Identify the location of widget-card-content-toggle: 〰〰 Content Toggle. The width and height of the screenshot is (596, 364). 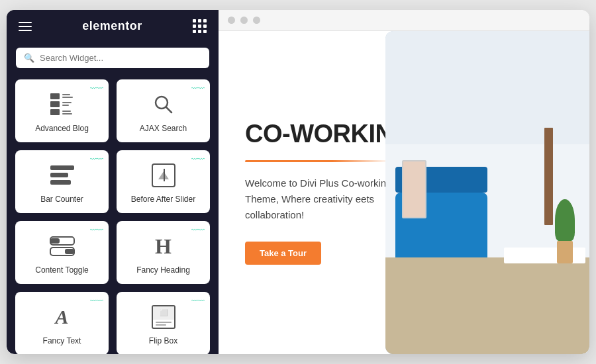
(62, 253).